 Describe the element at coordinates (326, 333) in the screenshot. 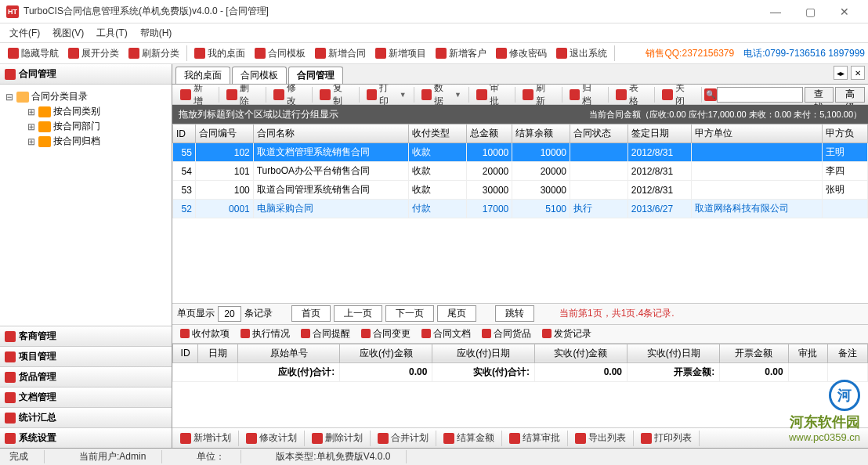

I see `subtab-合同提醒: 合同提醒` at that location.